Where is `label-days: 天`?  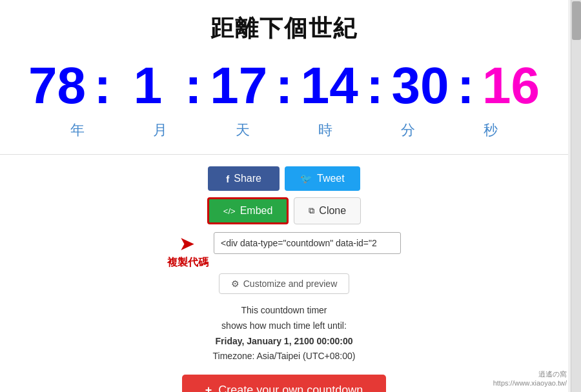
label-days: 天 is located at coordinates (243, 130).